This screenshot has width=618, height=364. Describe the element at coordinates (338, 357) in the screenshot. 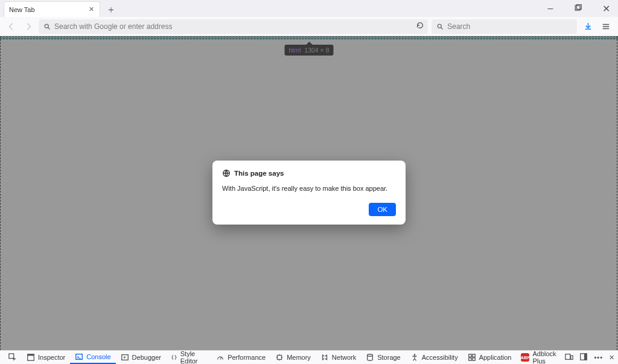

I see `panel-network: Network` at that location.